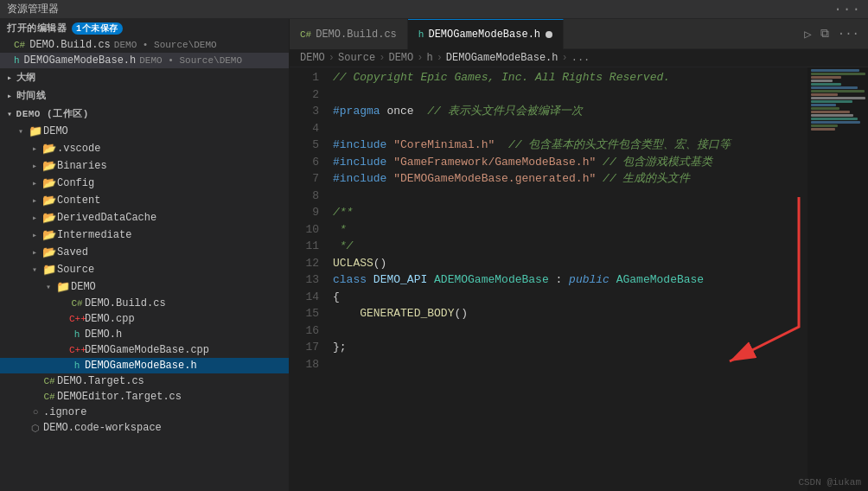  I want to click on tree-label: DerivedDataCache, so click(173, 218).